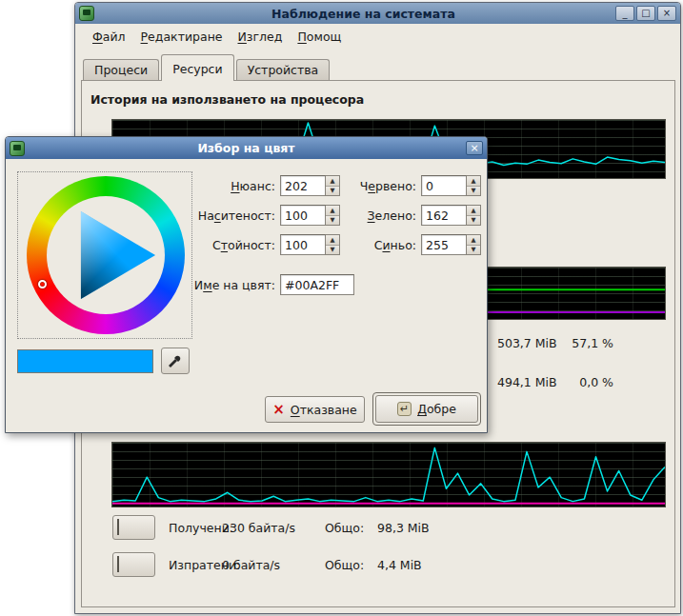 The width and height of the screenshot is (683, 616). Describe the element at coordinates (303, 245) in the screenshot. I see `value-input` at that location.